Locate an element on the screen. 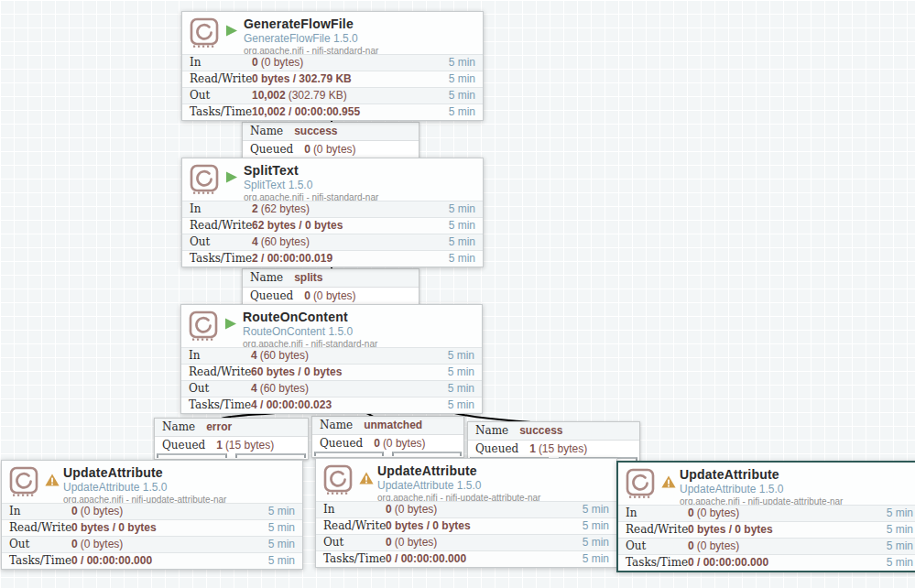 The height and width of the screenshot is (588, 915). stat-row-in: In 4(60 bytes) 5 min is located at coordinates (332, 355).